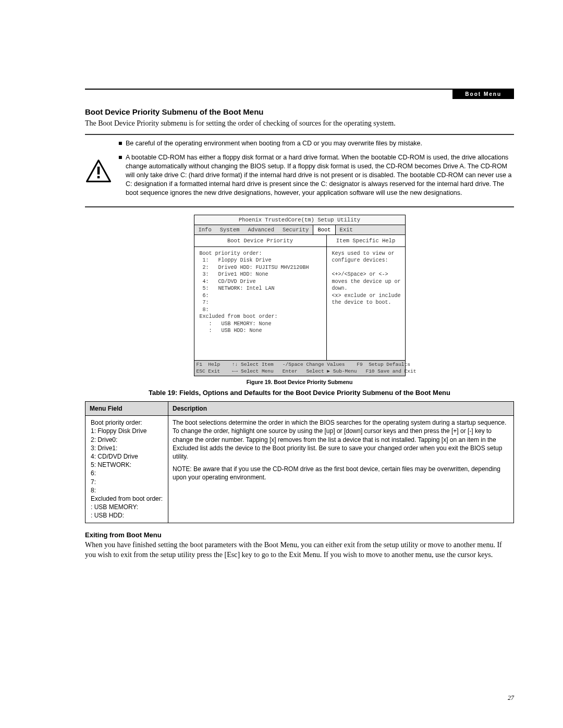 Image resolution: width=563 pixels, height=728 pixels. I want to click on cell-menu-field: Boot priority order: 1: Floppy Disk Driv…, so click(127, 469).